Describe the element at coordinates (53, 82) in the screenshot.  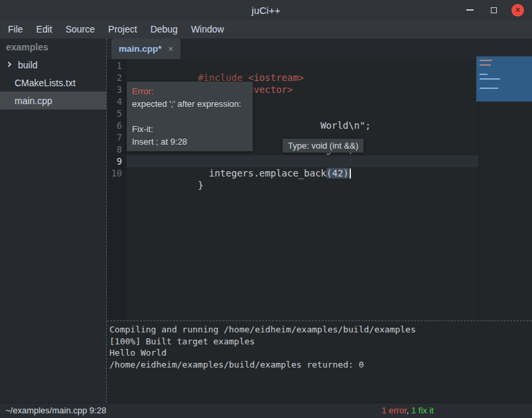
I see `tree-item-cmakelists: CMakeLists.txt` at that location.